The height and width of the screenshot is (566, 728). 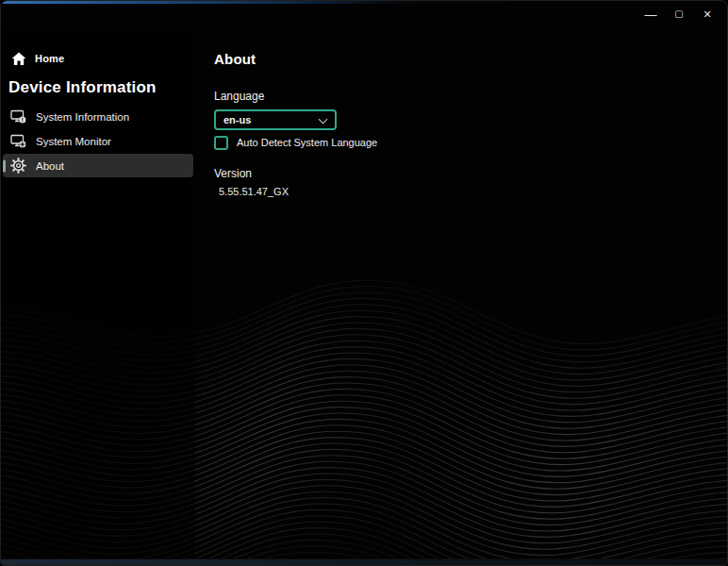 What do you see at coordinates (471, 96) in the screenshot?
I see `language-label: Language` at bounding box center [471, 96].